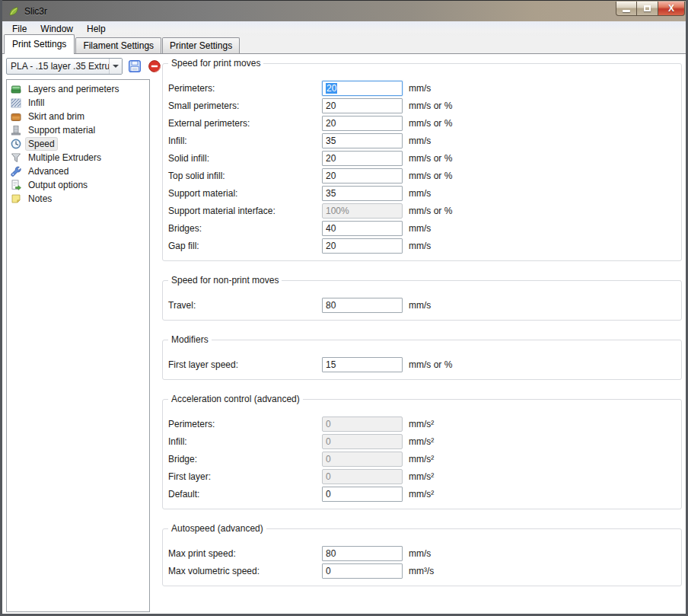  I want to click on sidebar-item-label: Skirt and brim, so click(56, 116).